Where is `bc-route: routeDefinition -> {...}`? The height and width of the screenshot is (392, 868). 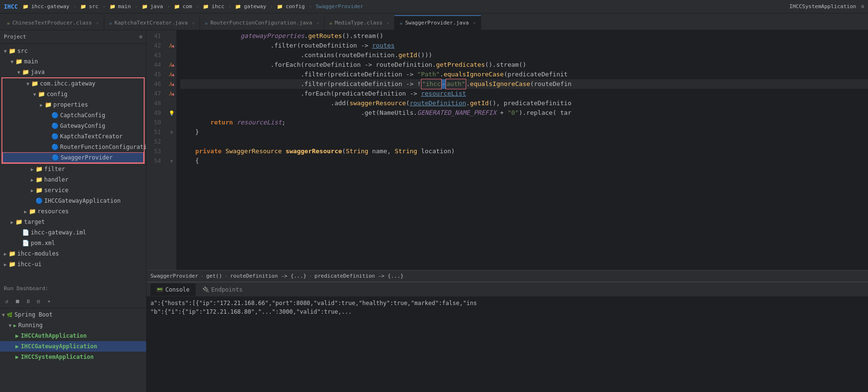
bc-route: routeDefinition -> {...} is located at coordinates (268, 276).